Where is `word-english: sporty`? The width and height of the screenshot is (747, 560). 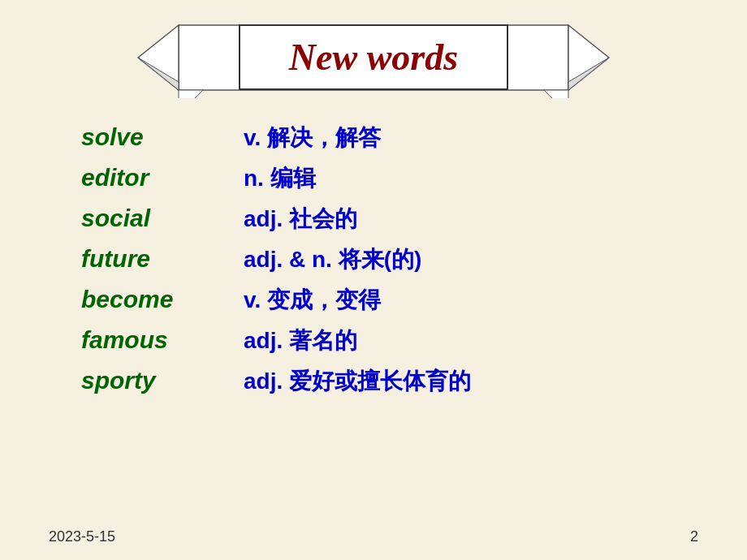 word-english: sporty is located at coordinates (162, 381).